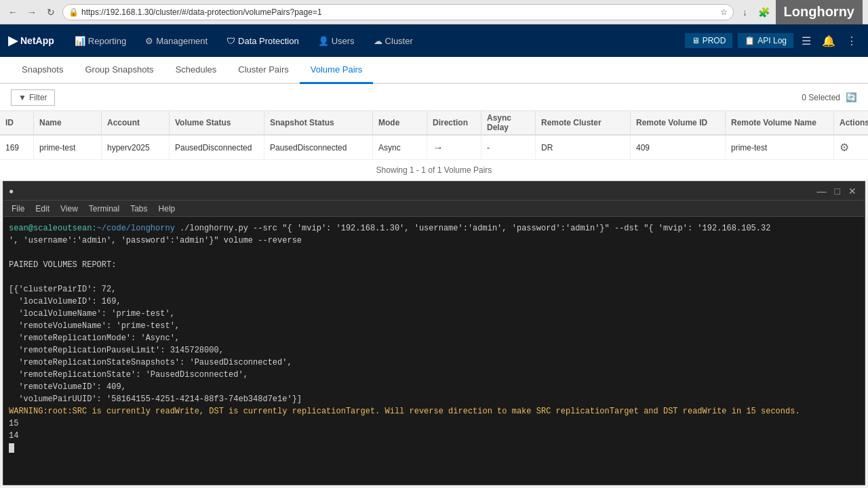 This screenshot has height=488, width=868. Describe the element at coordinates (434, 191) in the screenshot. I see `terminal-titlebar: ● — □ ✕` at that location.